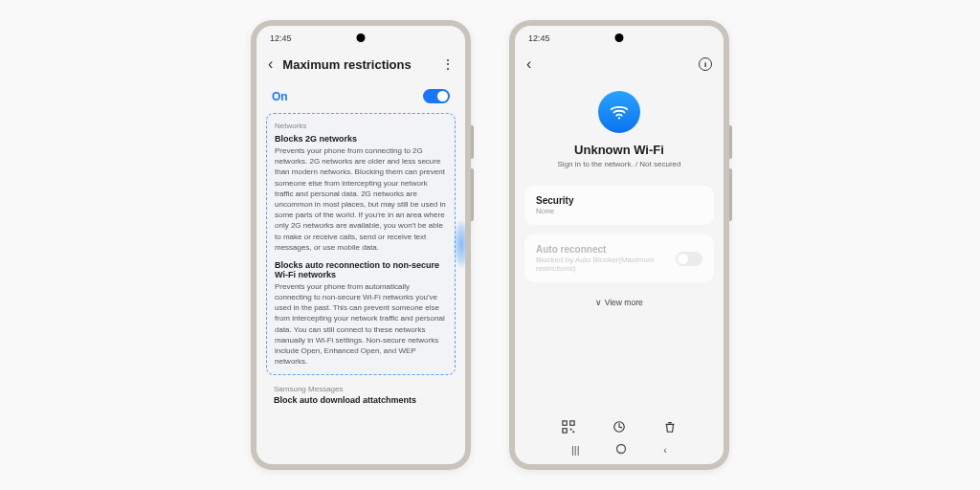  What do you see at coordinates (619, 134) in the screenshot?
I see `wifi-hero: Unknown Wi-Fi Sign in to the network. / …` at bounding box center [619, 134].